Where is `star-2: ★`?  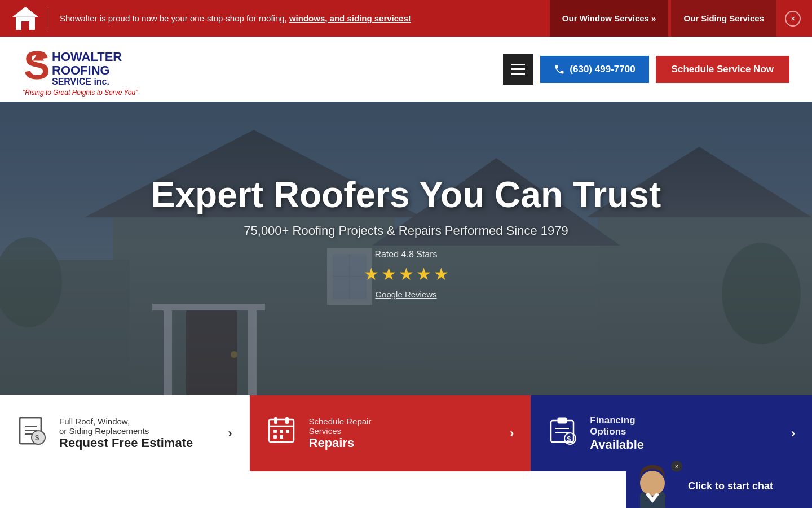
star-2: ★ is located at coordinates (389, 274).